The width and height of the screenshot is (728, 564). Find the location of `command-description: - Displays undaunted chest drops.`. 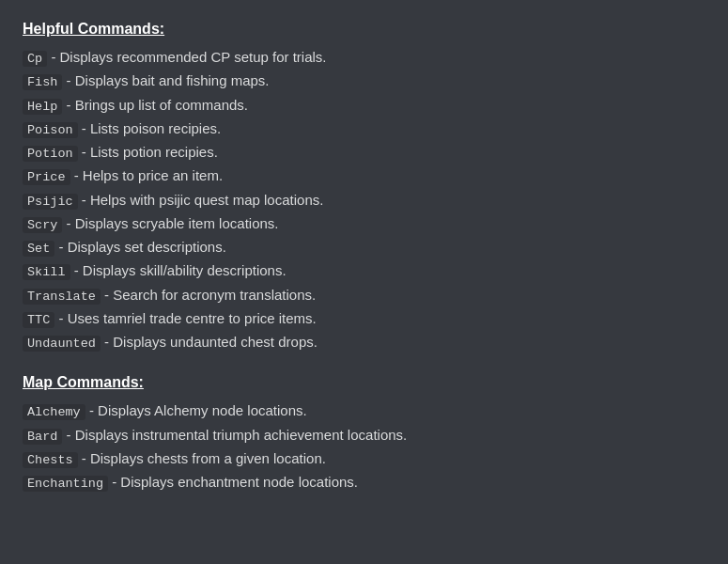

command-description: - Displays undaunted chest drops. is located at coordinates (210, 342).